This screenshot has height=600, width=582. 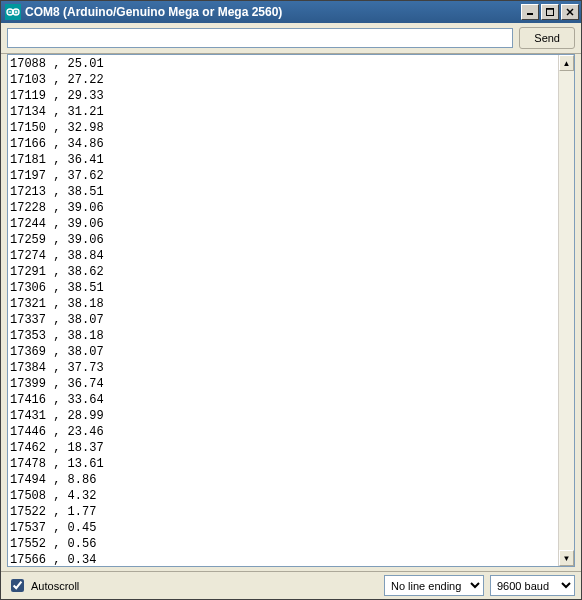 What do you see at coordinates (550, 12) in the screenshot?
I see `window-controls` at bounding box center [550, 12].